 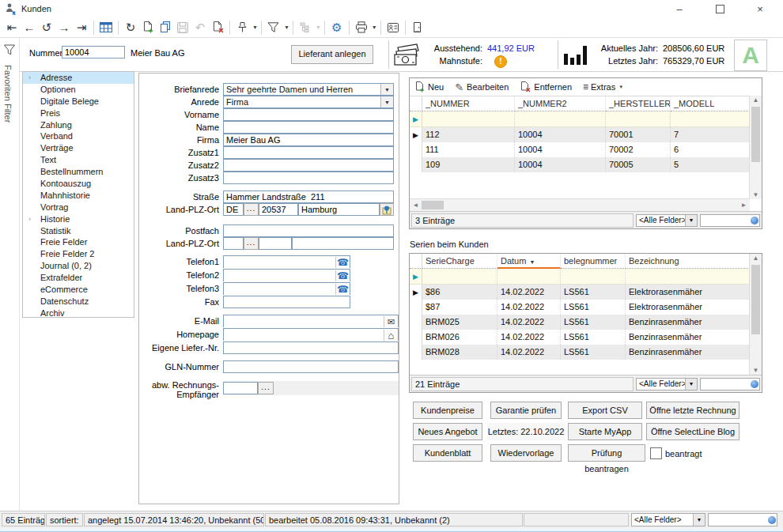 What do you see at coordinates (281, 289) in the screenshot?
I see `telefon3-input` at bounding box center [281, 289].